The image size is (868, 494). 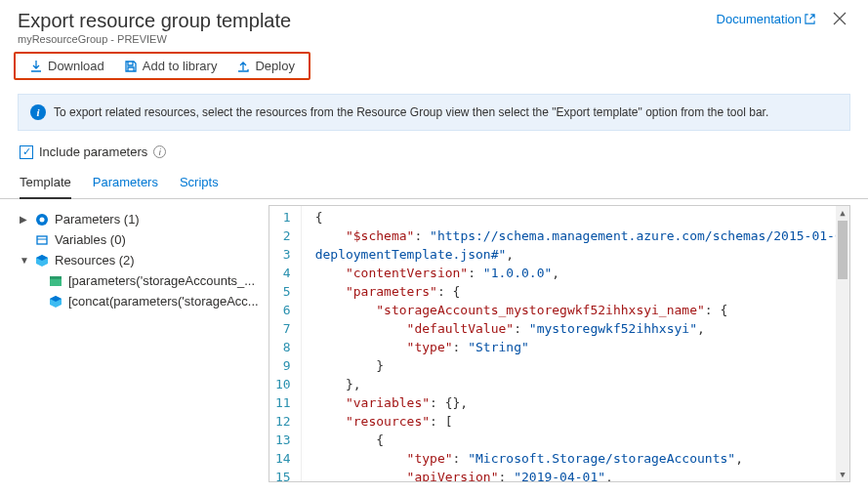 I want to click on tree-resources-label: Resources (2), so click(x=95, y=260).